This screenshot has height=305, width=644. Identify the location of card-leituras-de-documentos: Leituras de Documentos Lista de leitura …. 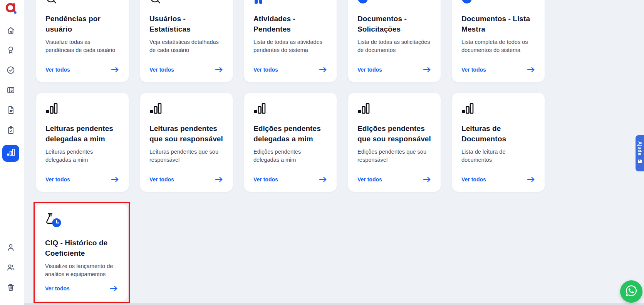
(498, 142).